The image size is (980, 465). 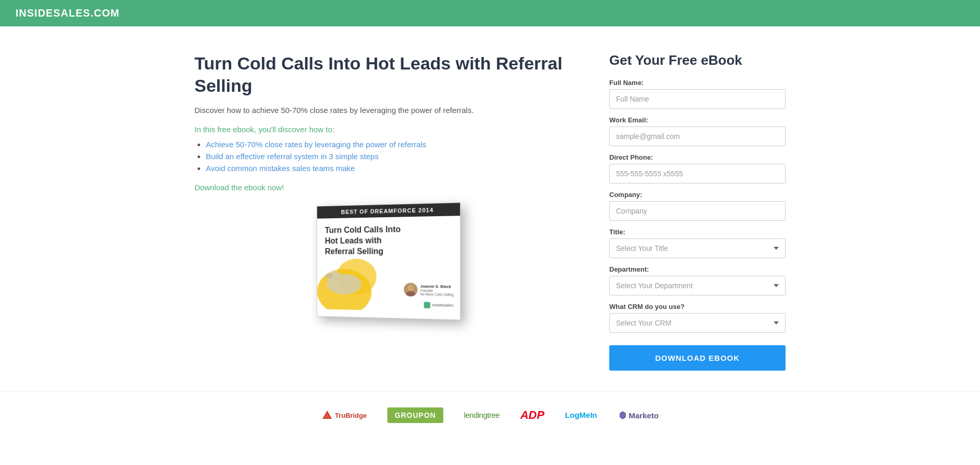 What do you see at coordinates (386, 188) in the screenshot?
I see `download-cta-text: Download the ebook now!` at bounding box center [386, 188].